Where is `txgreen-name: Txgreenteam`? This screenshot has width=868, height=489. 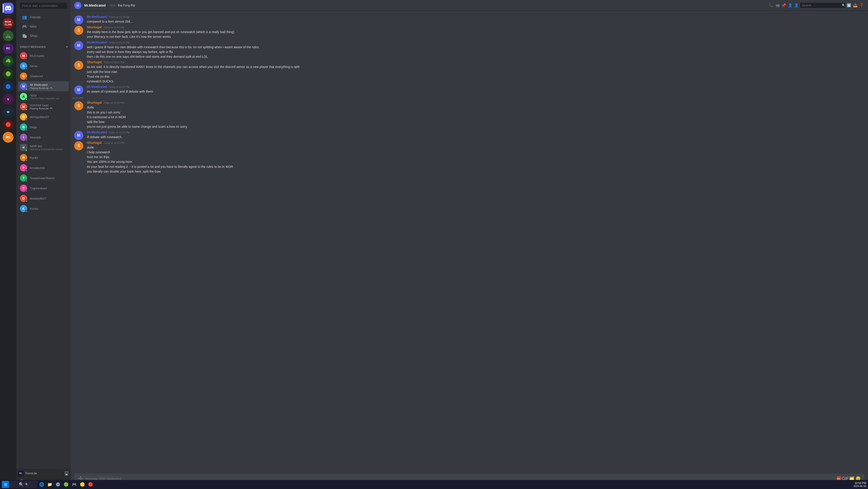 txgreen-name: Txgreenteam is located at coordinates (49, 188).